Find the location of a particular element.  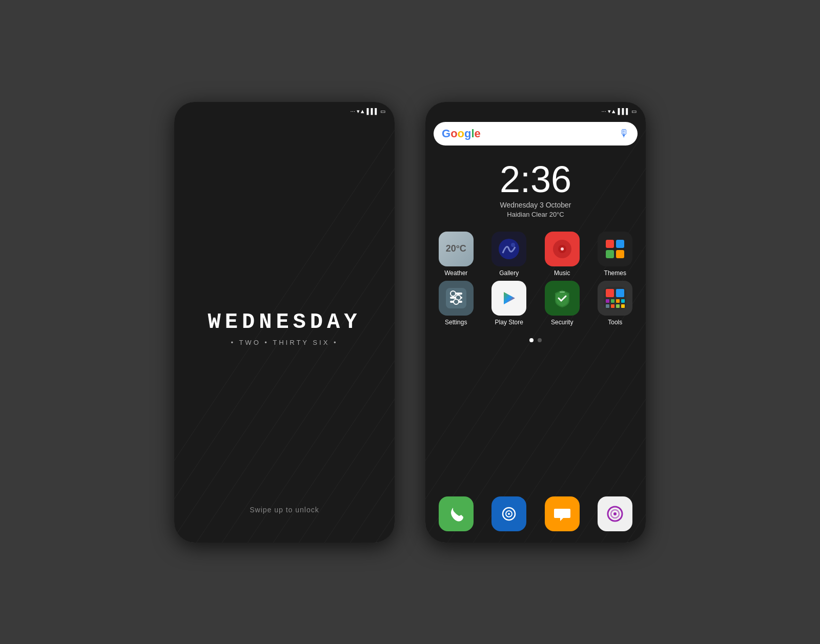

app-themes: Themes is located at coordinates (616, 254).